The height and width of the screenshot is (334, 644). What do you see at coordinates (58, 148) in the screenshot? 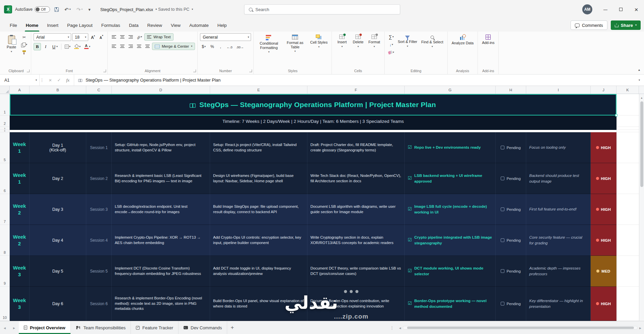
I see `cell-day: Day 1 (Kick-off)` at bounding box center [58, 148].